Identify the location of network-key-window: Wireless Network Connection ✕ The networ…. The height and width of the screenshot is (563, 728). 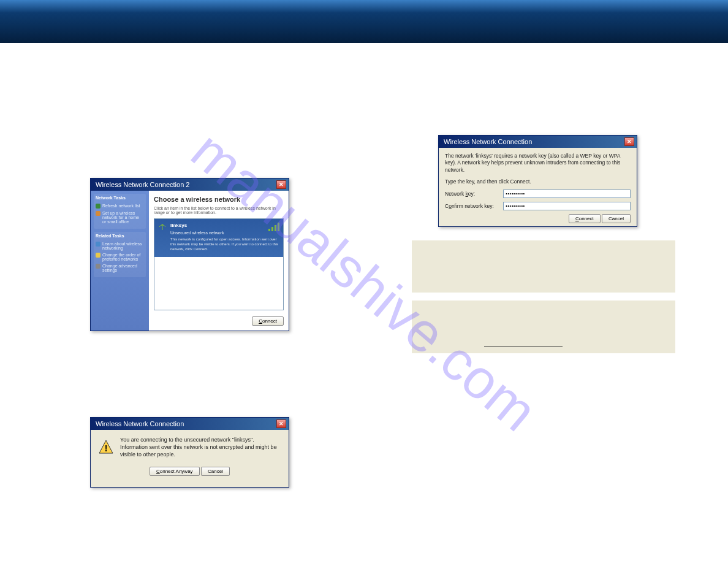
(538, 181).